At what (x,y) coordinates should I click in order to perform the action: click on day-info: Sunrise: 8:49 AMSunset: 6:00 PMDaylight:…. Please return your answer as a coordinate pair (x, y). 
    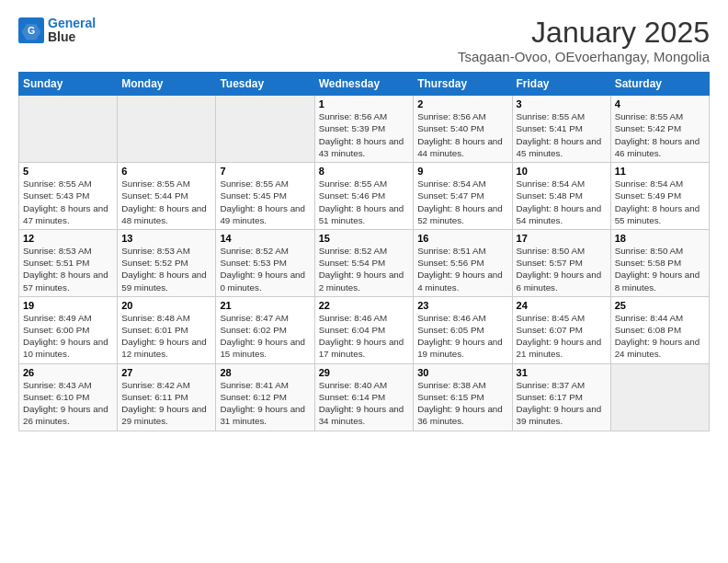
    Looking at the image, I should click on (68, 337).